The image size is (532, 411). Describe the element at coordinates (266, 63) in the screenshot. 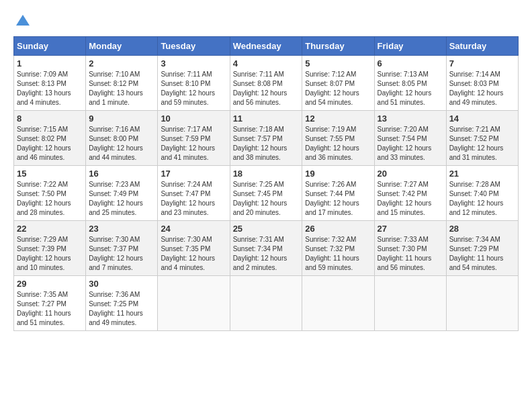

I see `day-number: 4` at that location.